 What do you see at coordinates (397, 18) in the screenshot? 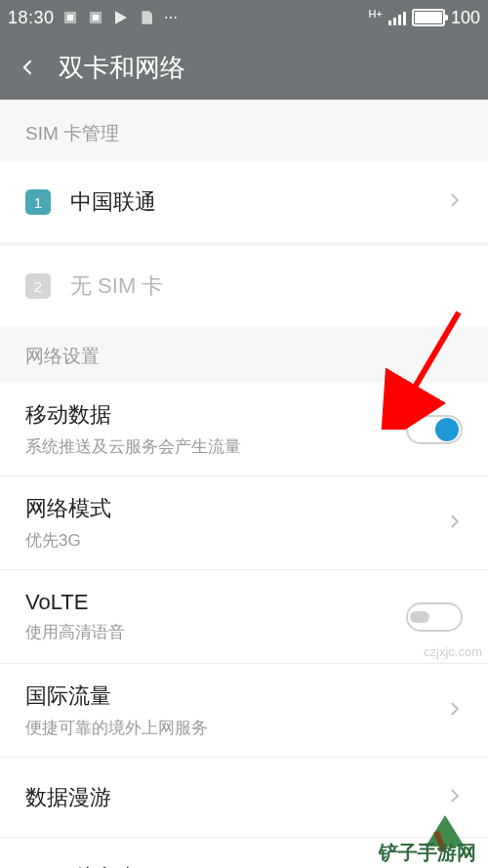
I see `signal-icon` at bounding box center [397, 18].